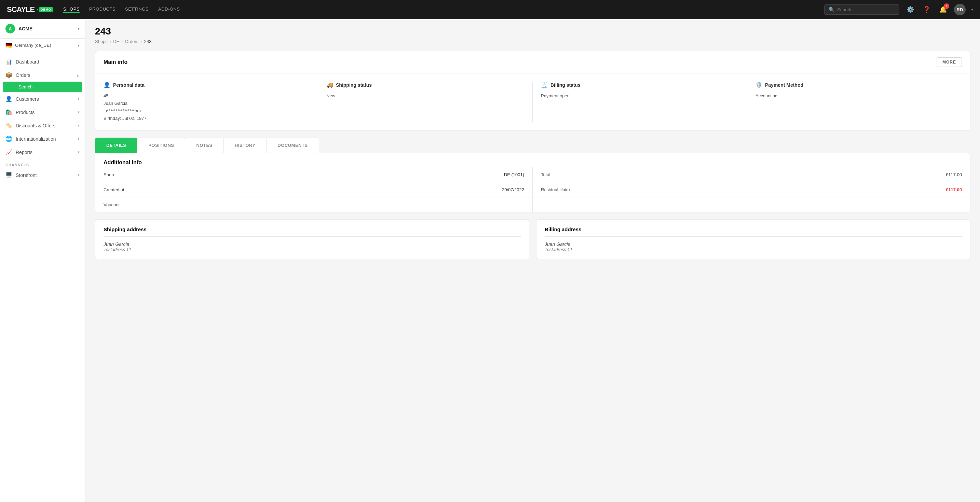  Describe the element at coordinates (43, 261) in the screenshot. I see `sidebar: A ACME ▾ 🇩🇪 Germany (de_DE) ▾ 📊 Dashboar…` at that location.